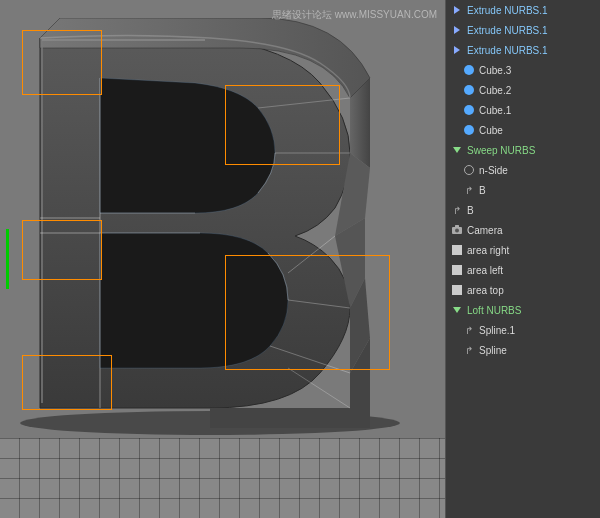 This screenshot has height=518, width=600. I want to click on watermark: 思绪设计论坛 www.MISSYUAN.COM, so click(354, 15).